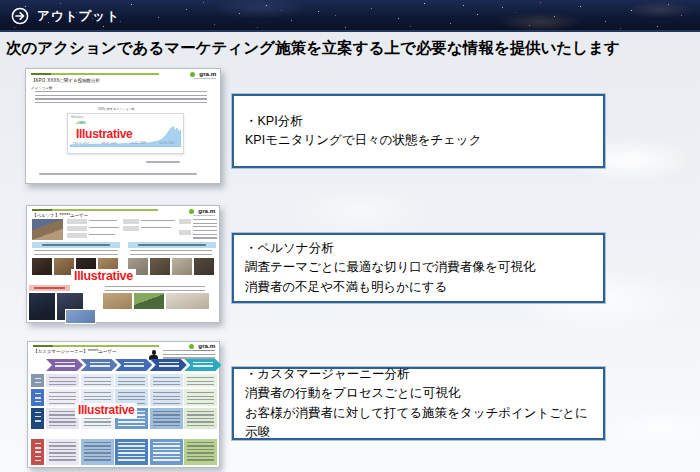 The image size is (700, 472). I want to click on journey-analysis-box: ・カスタマージャーニー分析 消費者の行動をプロセスごとに可視化 お客様が消費者に…, so click(418, 404).